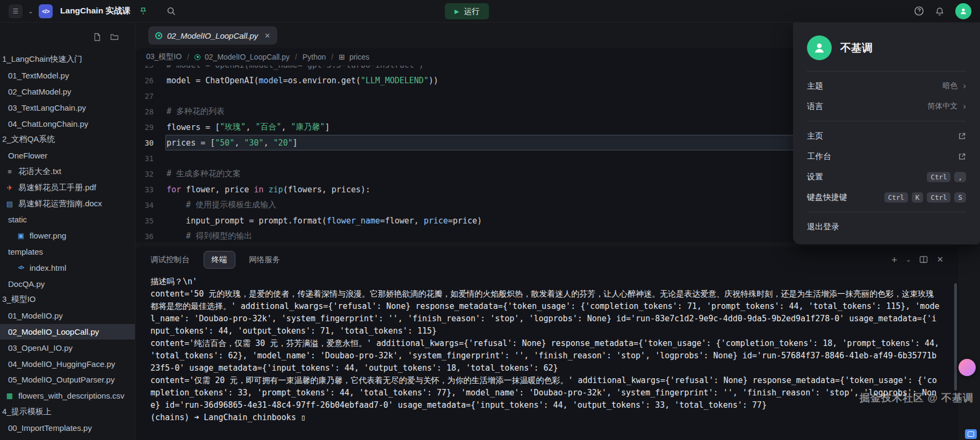  Describe the element at coordinates (48, 235) in the screenshot. I see `file-name: flower.png` at that location.